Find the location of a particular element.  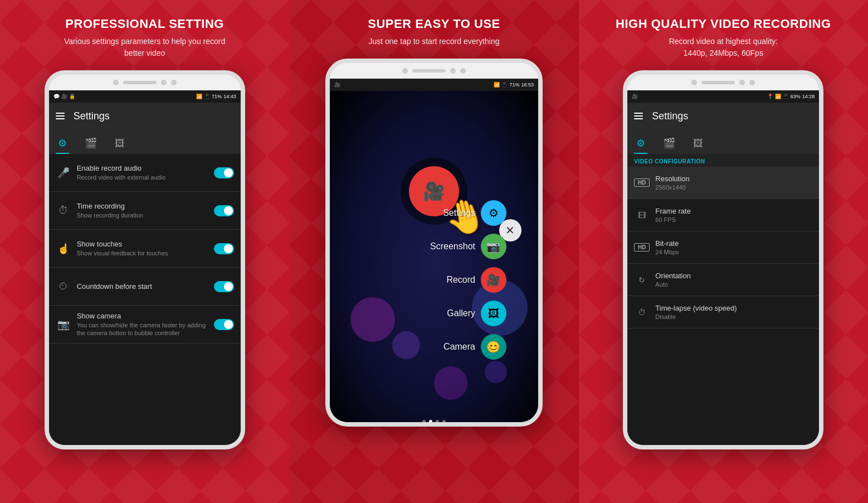

status-bar-right: 🎥 📍 📶 📱 63% 14:28 is located at coordinates (723, 96).